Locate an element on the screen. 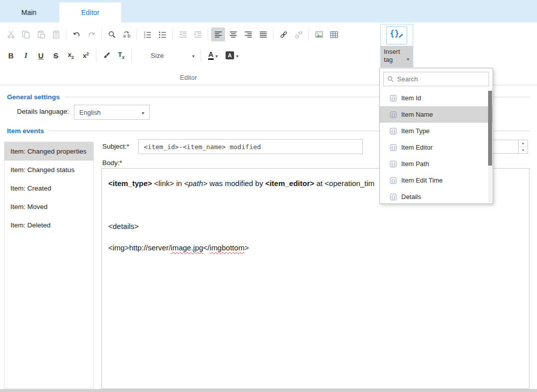 Image resolution: width=537 pixels, height=392 pixels. insert-table-button is located at coordinates (334, 34).